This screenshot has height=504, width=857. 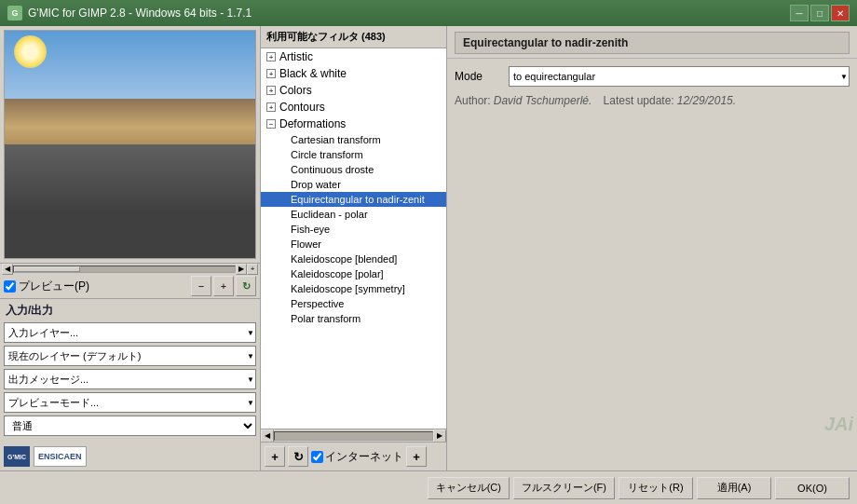 What do you see at coordinates (271, 107) in the screenshot?
I see `expand-contours-icon: +` at bounding box center [271, 107].